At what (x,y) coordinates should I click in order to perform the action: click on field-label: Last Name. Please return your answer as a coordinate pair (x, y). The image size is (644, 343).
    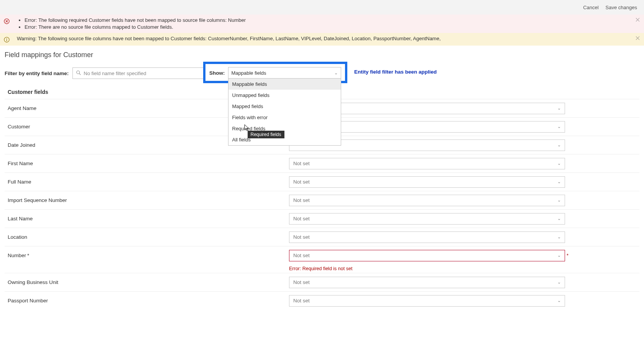
    Looking at the image, I should click on (148, 218).